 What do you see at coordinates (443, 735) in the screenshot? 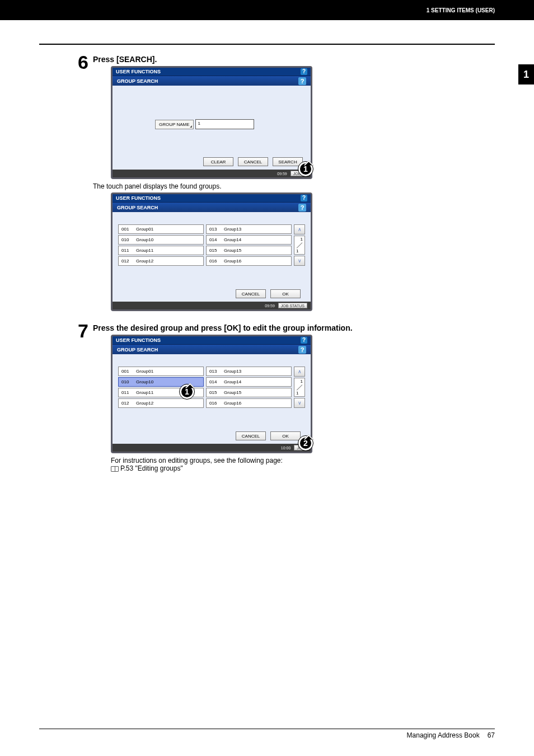
I see `footer-title: Managing Address Book` at bounding box center [443, 735].